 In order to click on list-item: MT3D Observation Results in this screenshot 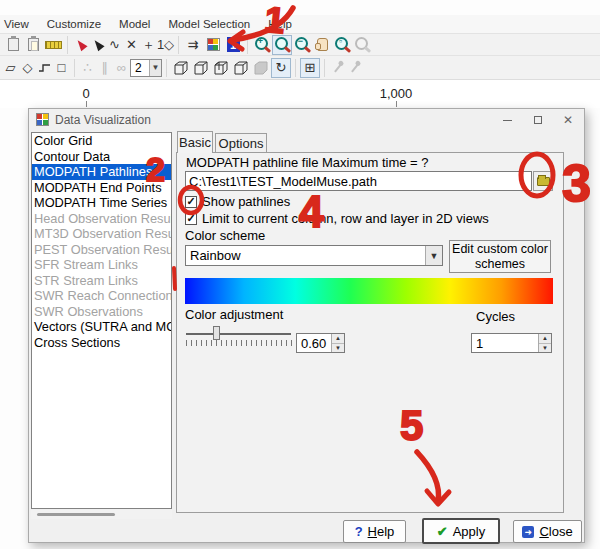, I will do `click(102, 234)`.